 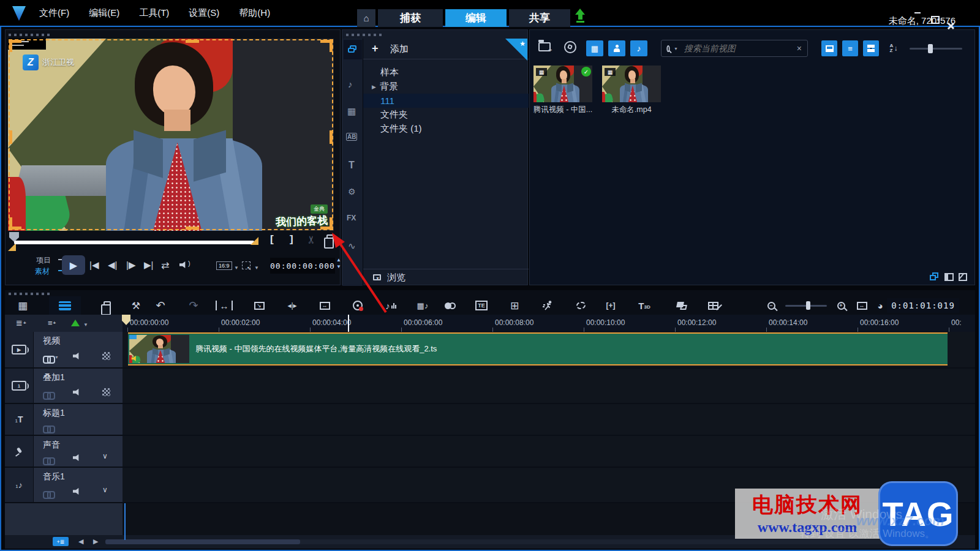 I want to click on subtitle-editor-icon: TE, so click(x=481, y=305).